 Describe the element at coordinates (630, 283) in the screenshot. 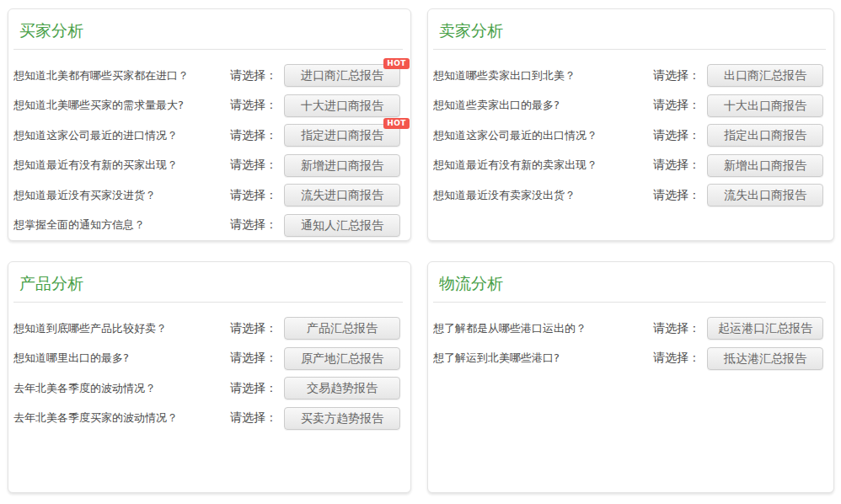

I see `panel-title: 物流分析` at that location.